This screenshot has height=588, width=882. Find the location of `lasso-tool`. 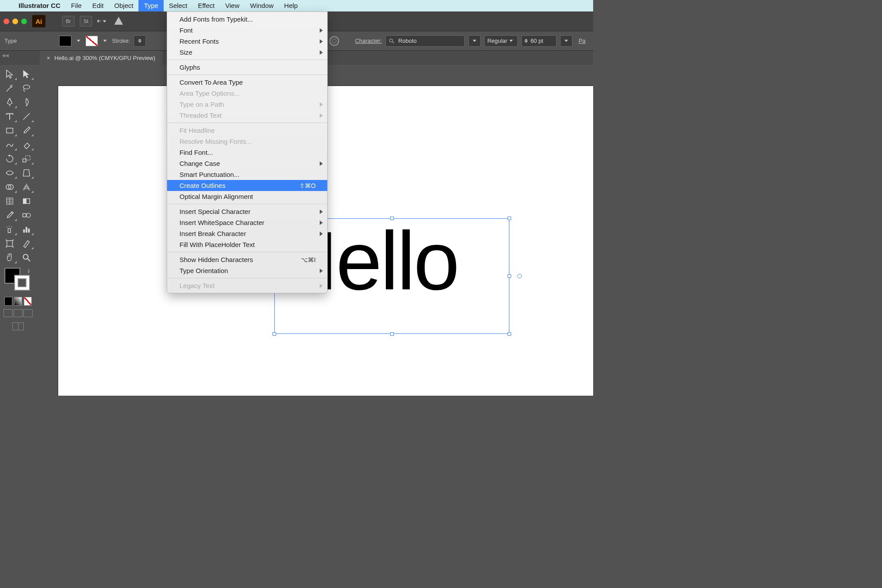

lasso-tool is located at coordinates (26, 88).